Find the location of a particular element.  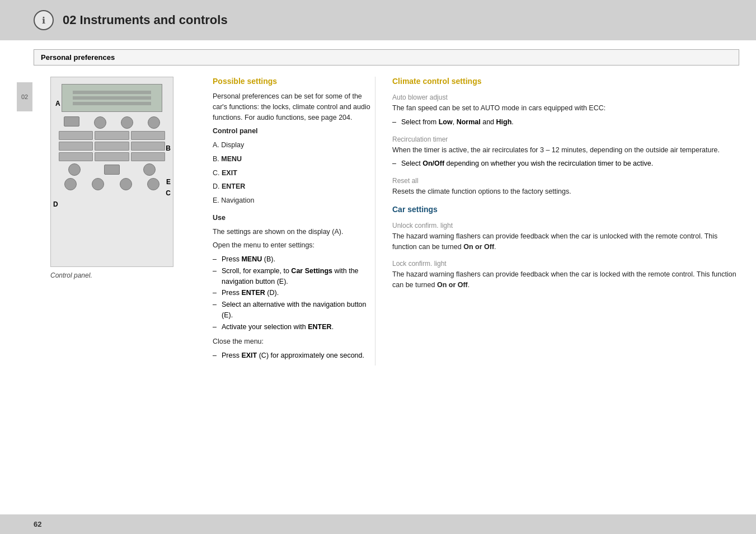

page-number-tab: 02 is located at coordinates (25, 97).